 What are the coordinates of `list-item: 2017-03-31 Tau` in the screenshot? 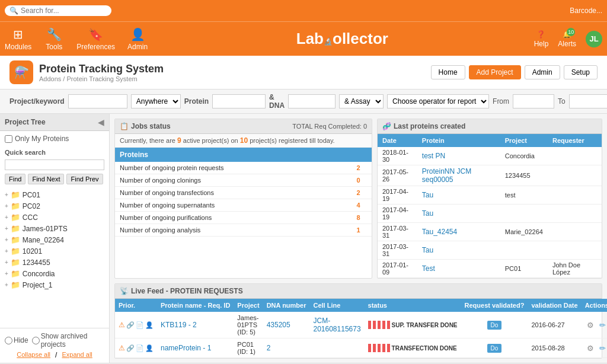 It's located at (490, 250).